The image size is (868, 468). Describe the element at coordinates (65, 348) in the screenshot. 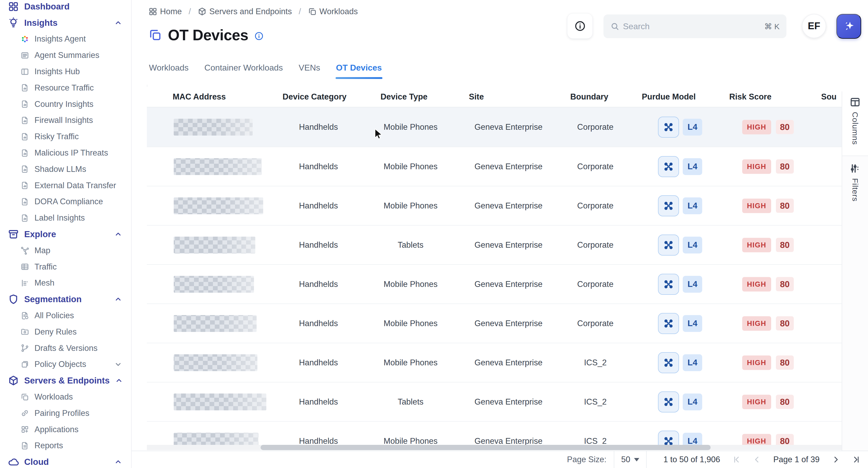

I see `sidebar-item-drafts-versions: Drafts & Versions` at that location.